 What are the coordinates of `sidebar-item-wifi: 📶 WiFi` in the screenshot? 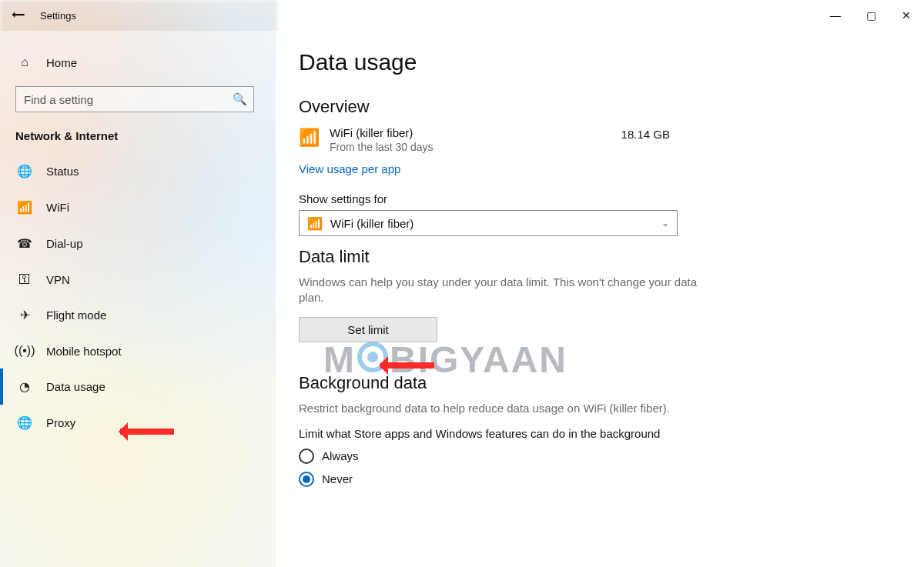 It's located at (138, 208).